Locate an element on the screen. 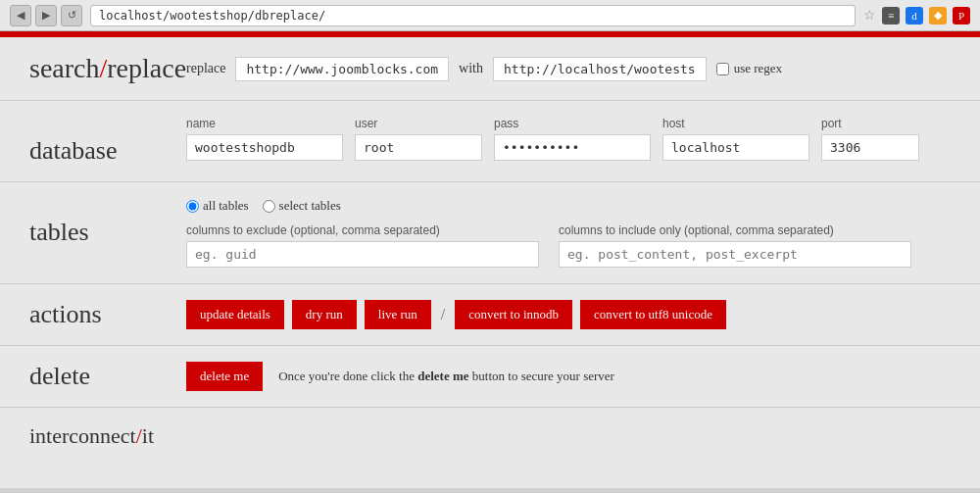  exclude-label: columns to exclude (optional, comma sepa… is located at coordinates (363, 230).